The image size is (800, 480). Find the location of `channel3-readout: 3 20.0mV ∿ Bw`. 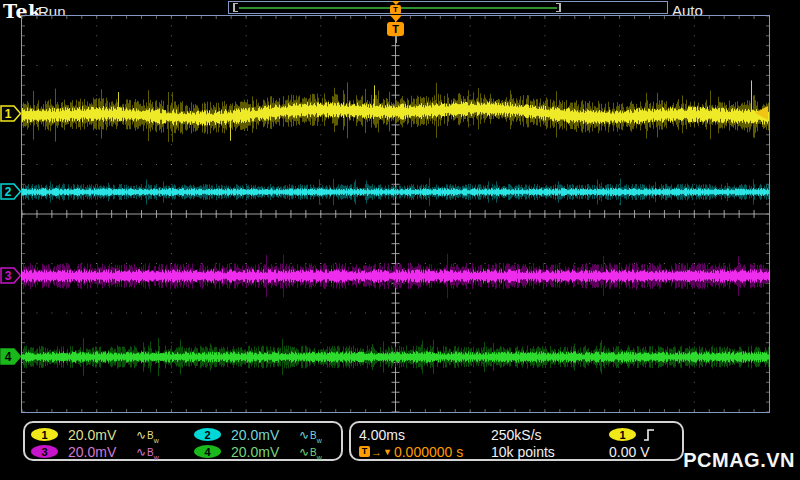

channel3-readout: 3 20.0mV ∿ Bw is located at coordinates (112, 452).